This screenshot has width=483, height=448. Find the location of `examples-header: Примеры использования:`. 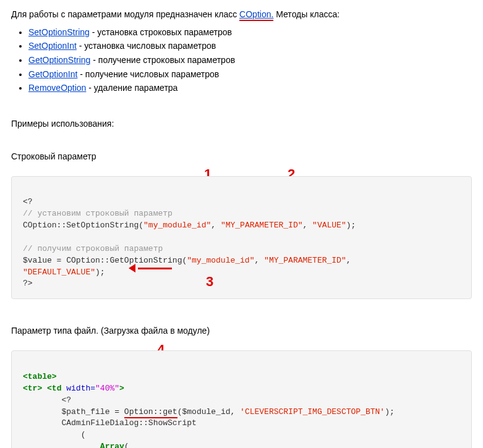

examples-header: Примеры использования: is located at coordinates (241, 124).